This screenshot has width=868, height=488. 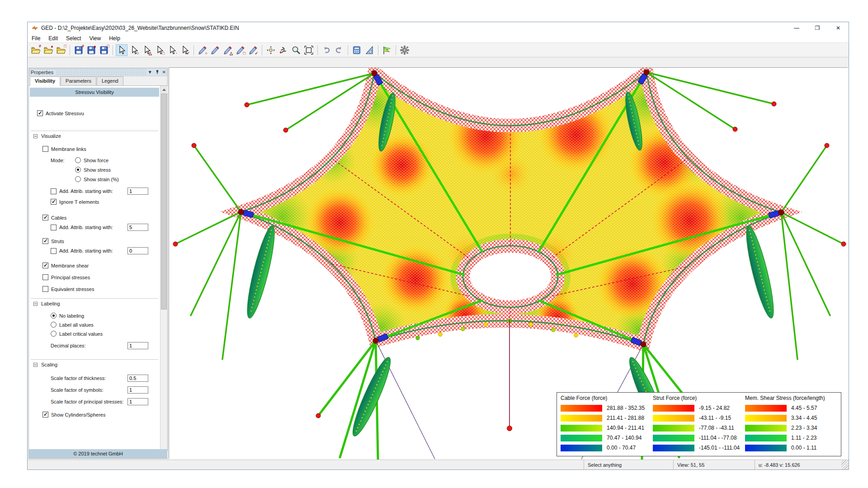 I want to click on cables-attrib-checkbox, so click(x=53, y=228).